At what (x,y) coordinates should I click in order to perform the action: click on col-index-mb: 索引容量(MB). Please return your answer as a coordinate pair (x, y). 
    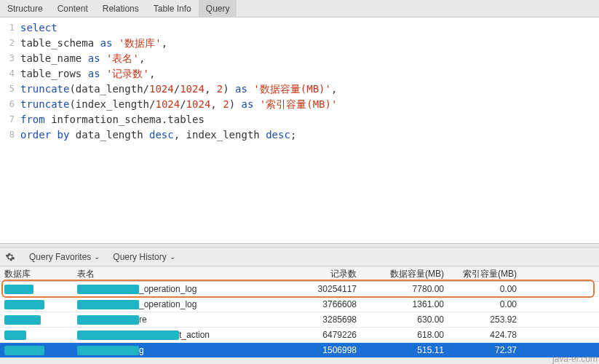
    Looking at the image, I should click on (488, 274).